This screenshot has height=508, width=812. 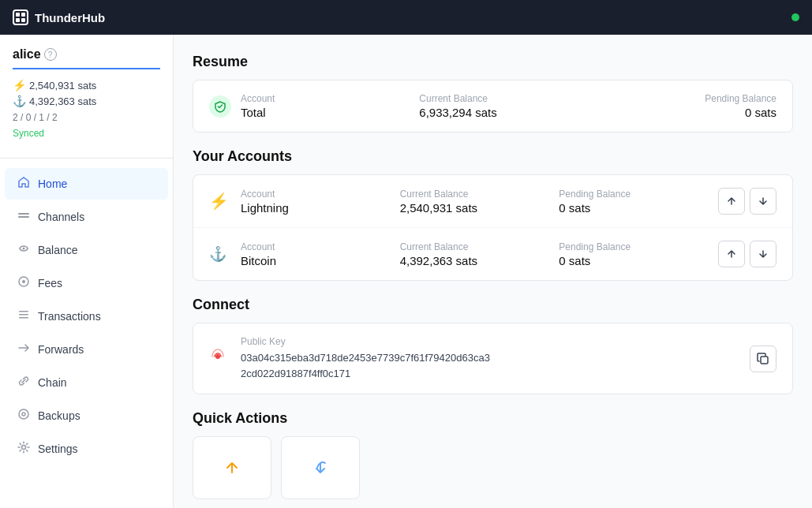 What do you see at coordinates (480, 254) in the screenshot?
I see `bitcoin-current-balance-field: Current Balance 4,392,363 sats` at bounding box center [480, 254].